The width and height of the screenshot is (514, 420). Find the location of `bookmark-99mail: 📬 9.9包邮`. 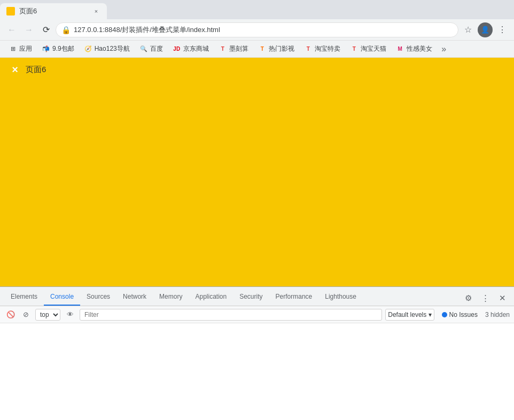

bookmark-99mail: 📬 9.9包邮 is located at coordinates (58, 49).